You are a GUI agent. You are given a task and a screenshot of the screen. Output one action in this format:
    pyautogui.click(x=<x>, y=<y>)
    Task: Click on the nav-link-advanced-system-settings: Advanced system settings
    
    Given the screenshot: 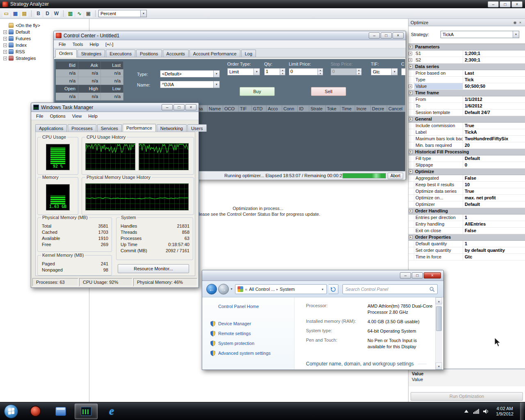 What is the action you would take?
    pyautogui.click(x=249, y=353)
    